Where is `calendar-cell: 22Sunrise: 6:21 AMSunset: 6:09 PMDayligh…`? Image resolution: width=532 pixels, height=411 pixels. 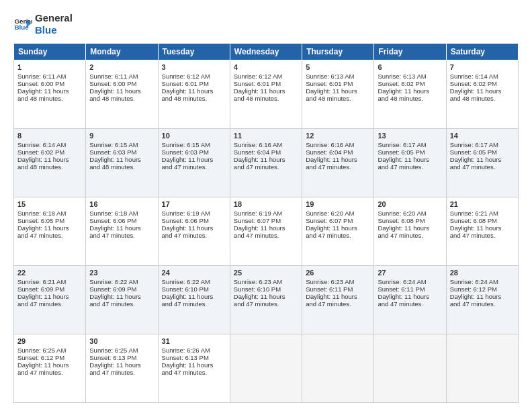
calendar-cell: 22Sunrise: 6:21 AMSunset: 6:09 PMDayligh… is located at coordinates (50, 300).